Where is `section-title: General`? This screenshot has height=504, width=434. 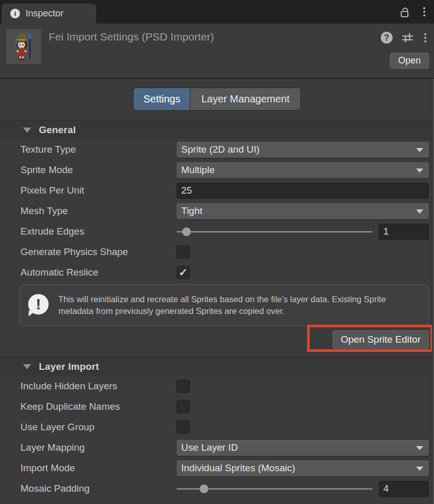
section-title: General is located at coordinates (57, 130).